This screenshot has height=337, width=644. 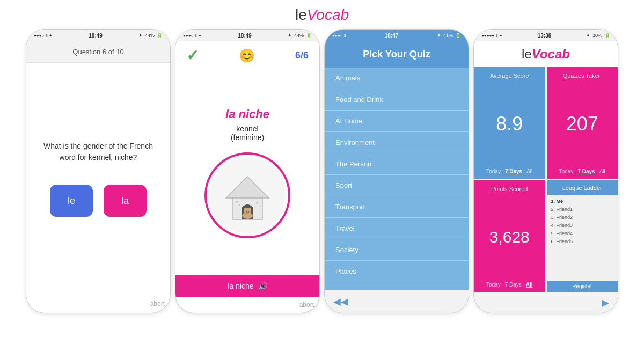 I want to click on checkmark-icon: ✓, so click(x=192, y=56).